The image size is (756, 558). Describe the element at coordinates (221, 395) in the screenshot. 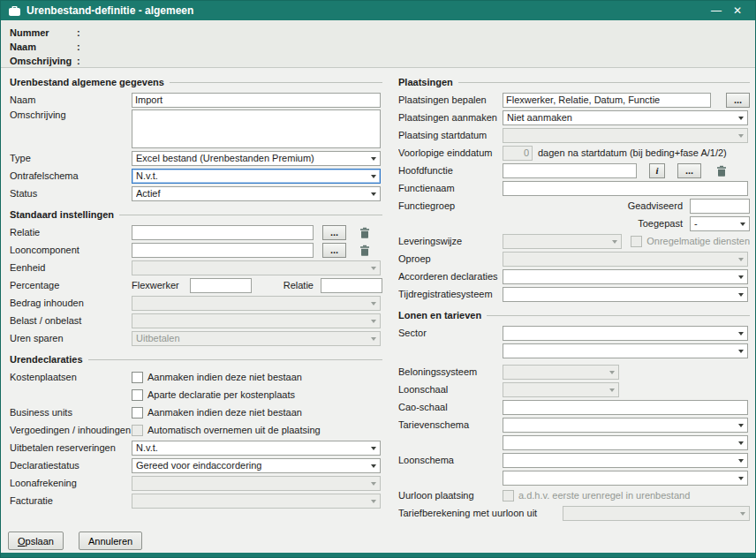

I see `aparte-declaratie-checkbox-label: Aparte declaratie per kostenplaats` at that location.